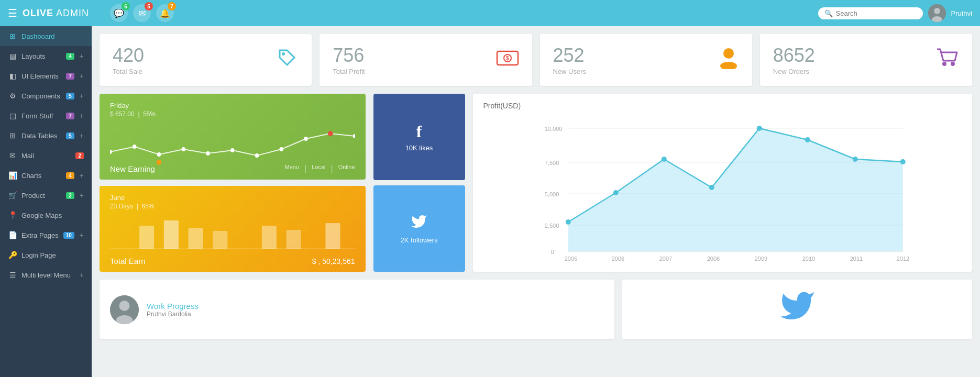 This screenshot has width=980, height=377. I want to click on new-users-label: New Users, so click(570, 71).